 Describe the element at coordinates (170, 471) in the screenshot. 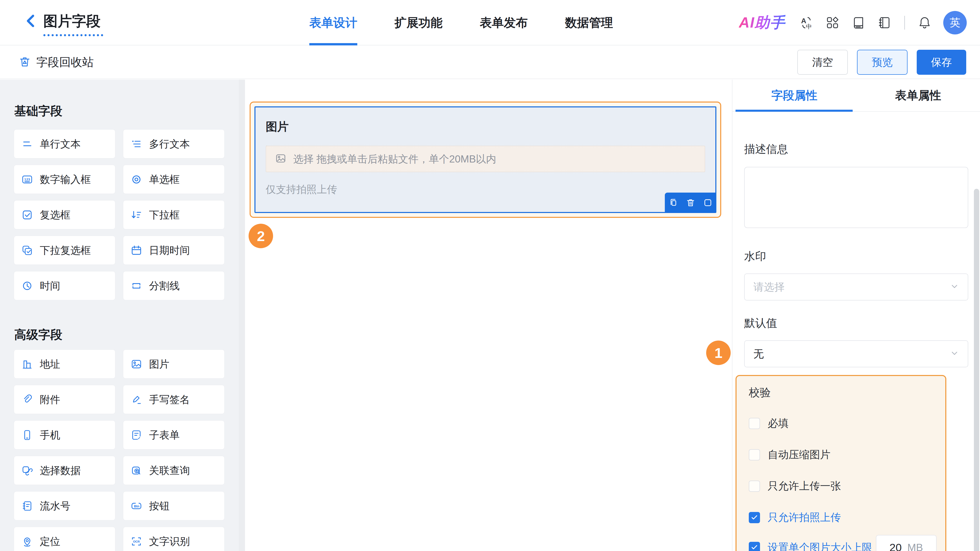

I see `field-item-label: 关联查询` at that location.